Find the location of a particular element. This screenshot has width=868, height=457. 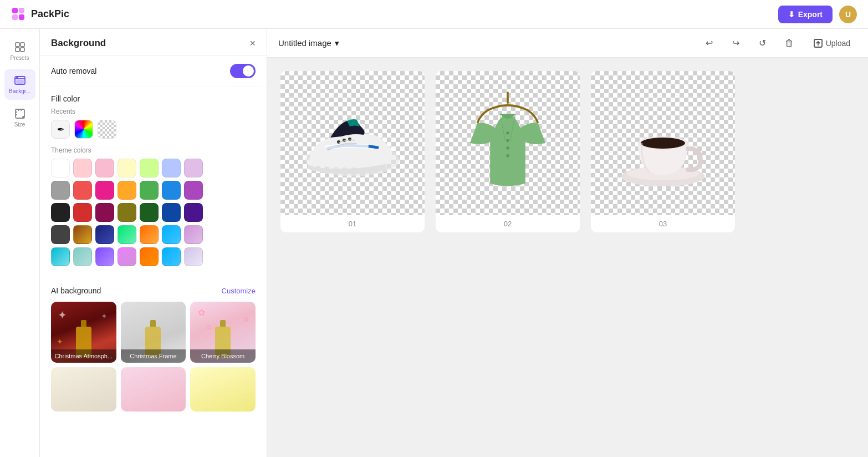

avatar: U is located at coordinates (848, 14).